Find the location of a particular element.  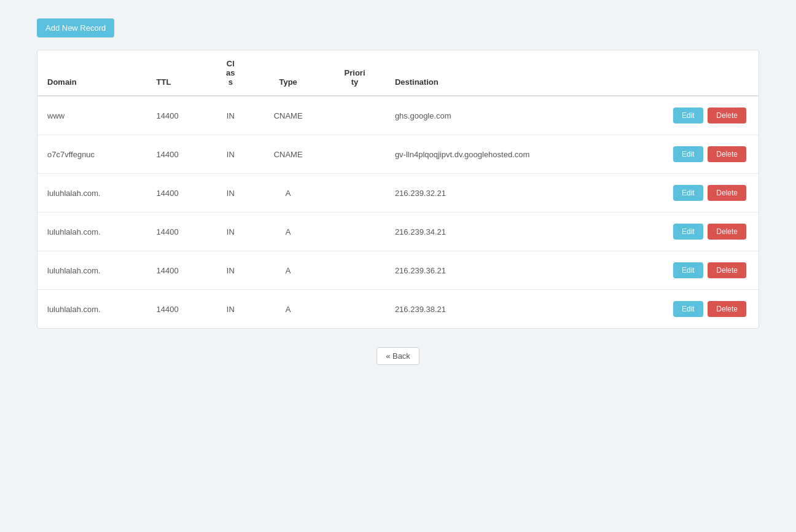

priority-header: Priority is located at coordinates (355, 73).